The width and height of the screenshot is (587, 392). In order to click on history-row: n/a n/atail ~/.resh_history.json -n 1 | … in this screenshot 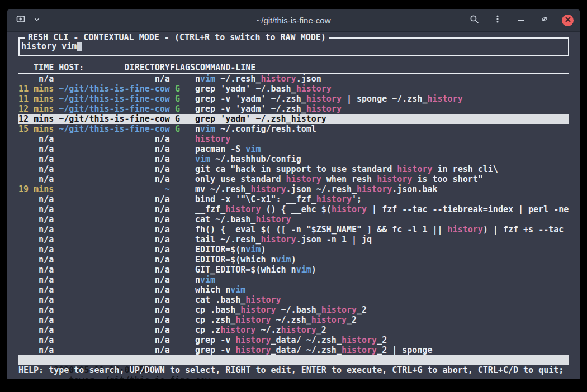, I will do `click(294, 240)`.